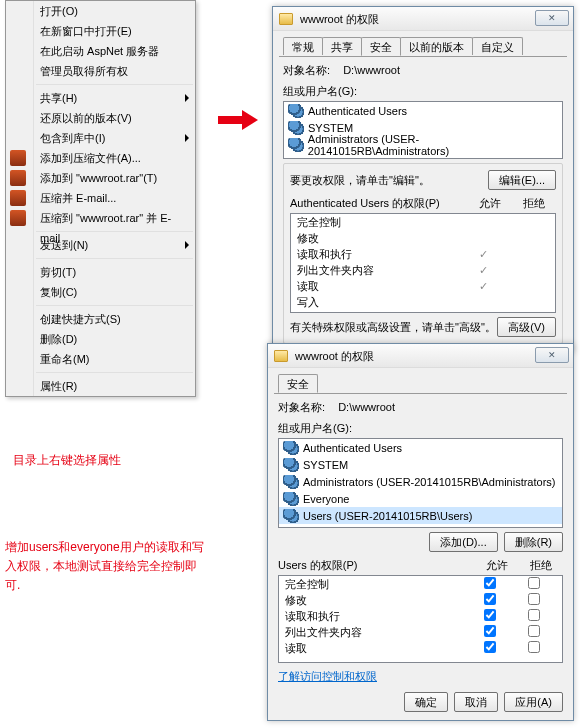  Describe the element at coordinates (334, 356) in the screenshot. I see `dlg2-title: wwwroot 的权限` at that location.